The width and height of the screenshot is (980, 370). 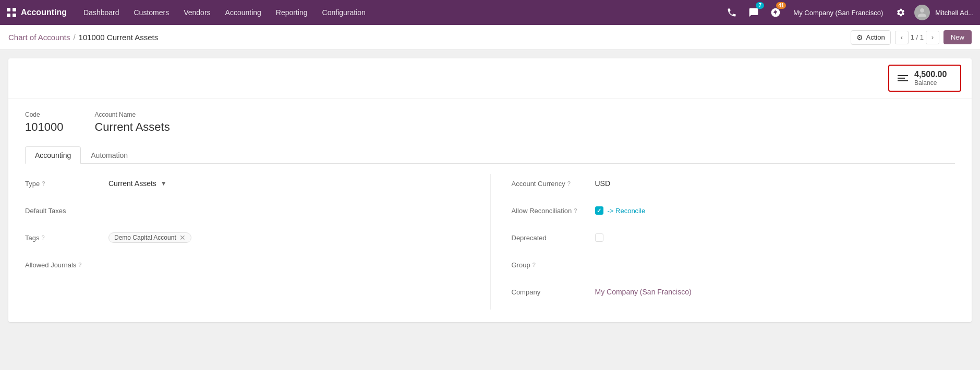 I want to click on tabs: Accounting Automation, so click(x=490, y=155).